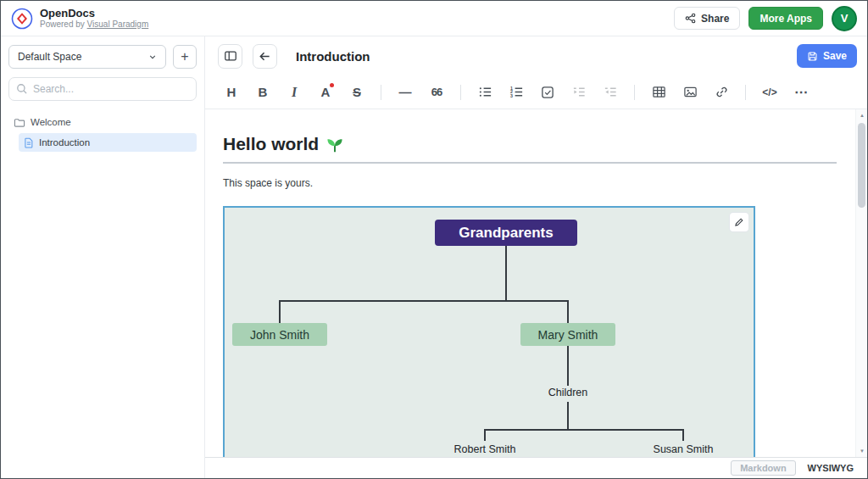  Describe the element at coordinates (405, 92) in the screenshot. I see `horizontal-rule-button: —` at that location.